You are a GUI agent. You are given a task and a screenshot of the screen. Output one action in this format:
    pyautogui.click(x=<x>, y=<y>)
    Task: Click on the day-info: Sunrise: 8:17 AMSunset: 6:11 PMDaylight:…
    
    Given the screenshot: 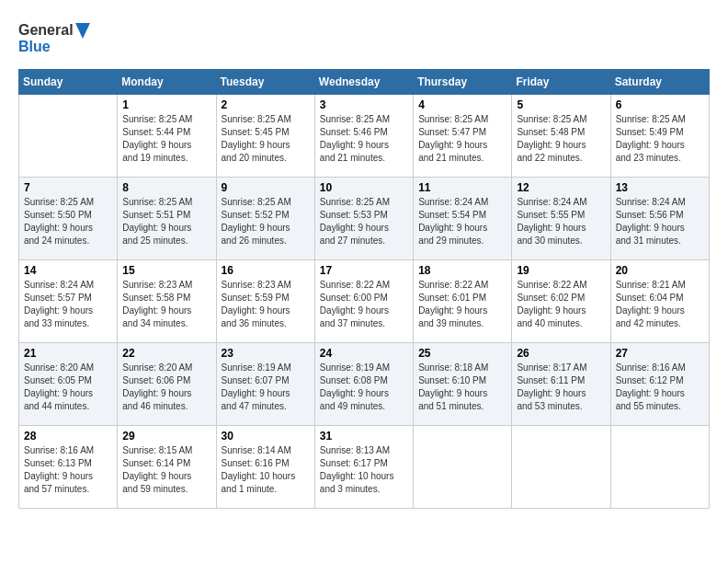 What is the action you would take?
    pyautogui.click(x=561, y=387)
    